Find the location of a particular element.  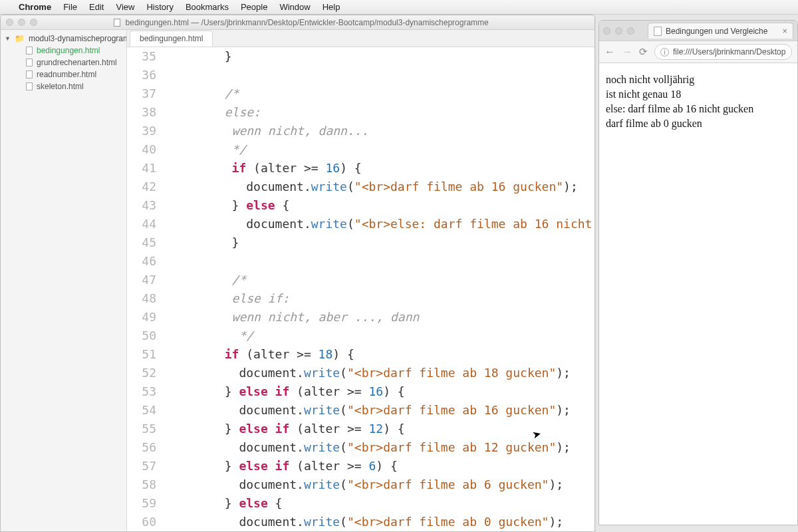

line-number: 41 is located at coordinates (142, 168).